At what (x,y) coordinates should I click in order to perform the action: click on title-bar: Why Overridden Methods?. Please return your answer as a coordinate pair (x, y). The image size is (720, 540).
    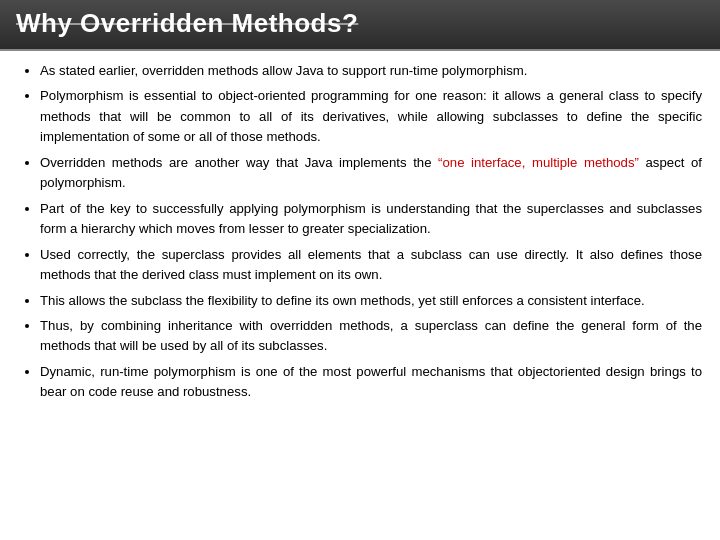
    Looking at the image, I should click on (360, 26).